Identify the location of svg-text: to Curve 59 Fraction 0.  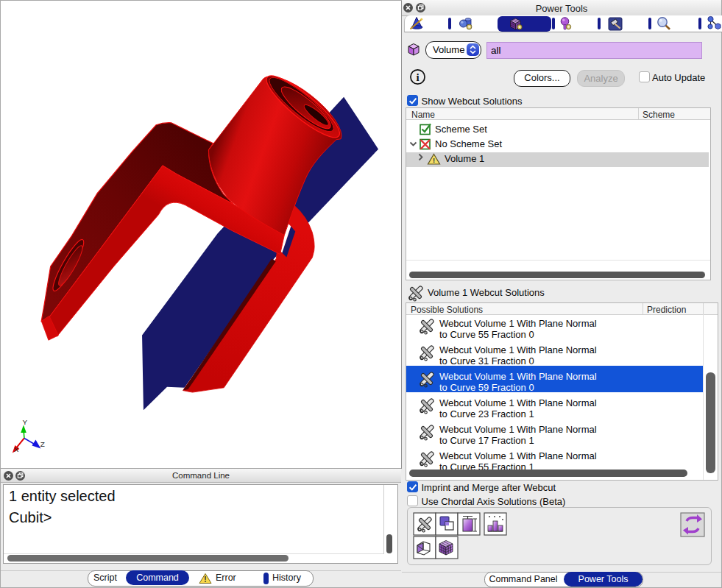
(487, 387).